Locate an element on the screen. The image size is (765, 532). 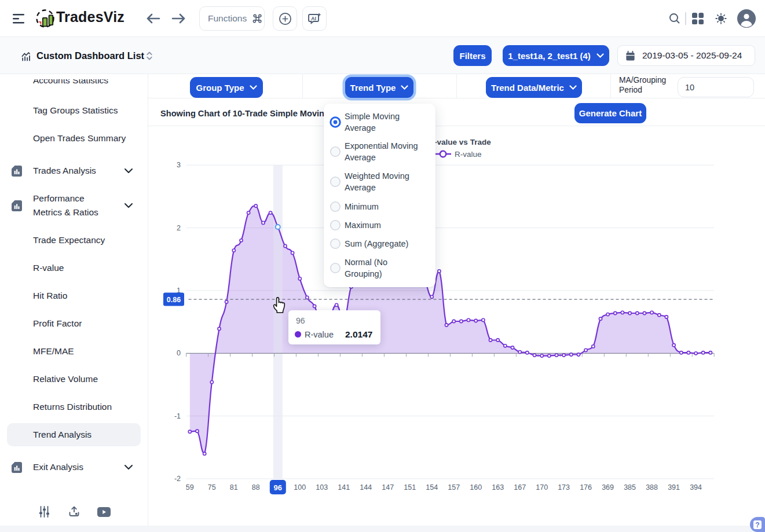
svg-text: 391 is located at coordinates (674, 487).